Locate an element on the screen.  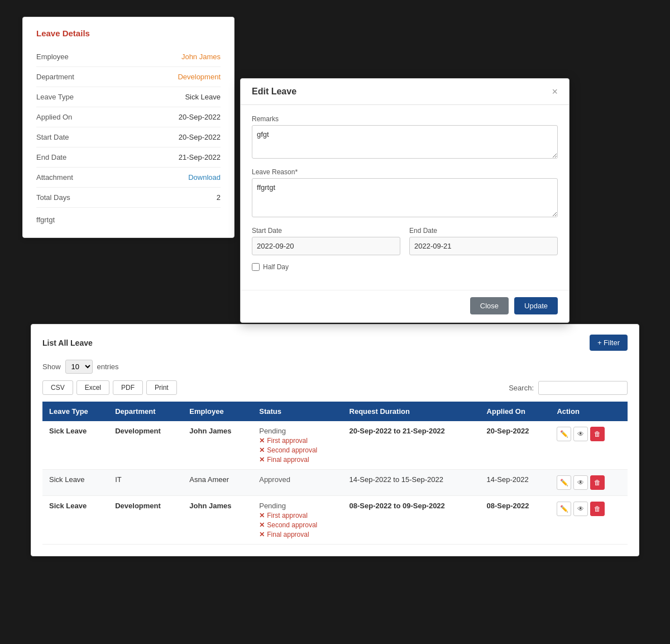
employee-cell: John James is located at coordinates (218, 446).